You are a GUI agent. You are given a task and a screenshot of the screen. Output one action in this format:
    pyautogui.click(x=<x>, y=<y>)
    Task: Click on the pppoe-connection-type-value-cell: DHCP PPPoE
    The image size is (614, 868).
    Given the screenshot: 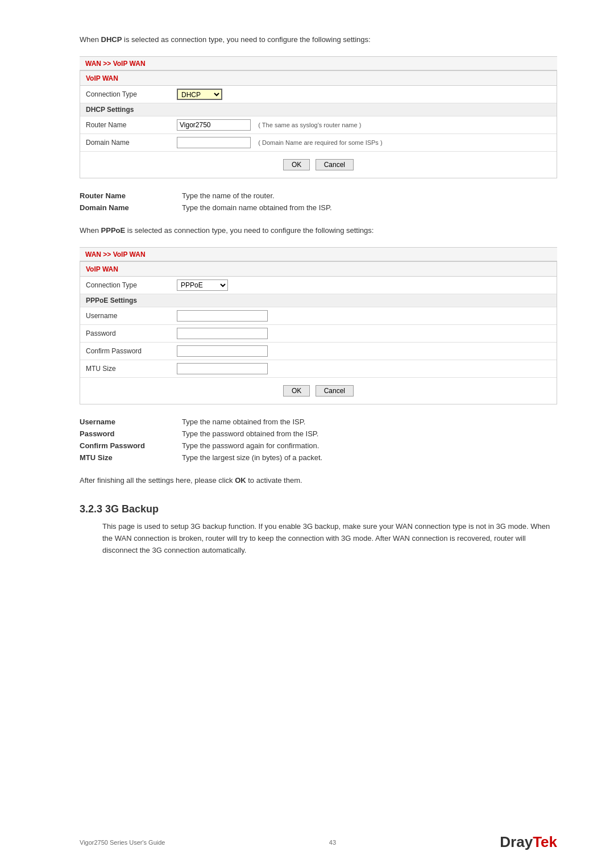 What is the action you would take?
    pyautogui.click(x=364, y=285)
    